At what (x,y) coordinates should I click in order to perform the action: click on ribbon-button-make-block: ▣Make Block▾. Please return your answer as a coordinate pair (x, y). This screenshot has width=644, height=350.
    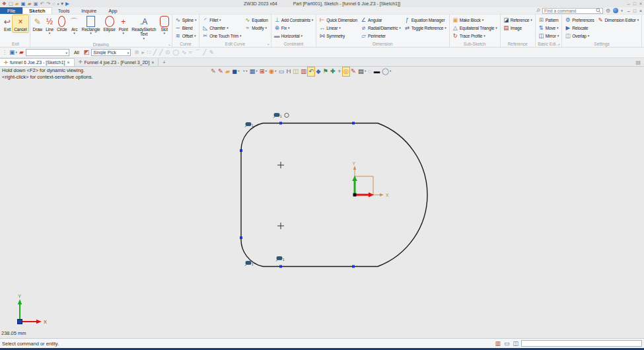
    Looking at the image, I should click on (475, 20).